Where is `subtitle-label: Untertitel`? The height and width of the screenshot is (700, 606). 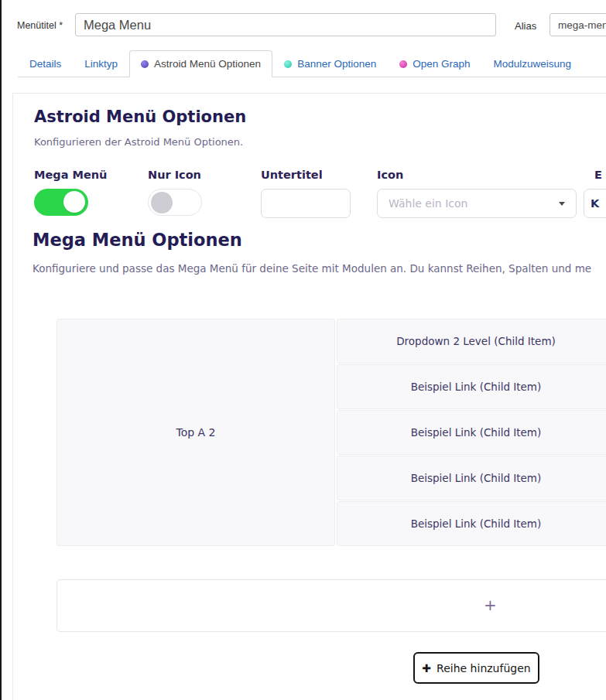 subtitle-label: Untertitel is located at coordinates (292, 175).